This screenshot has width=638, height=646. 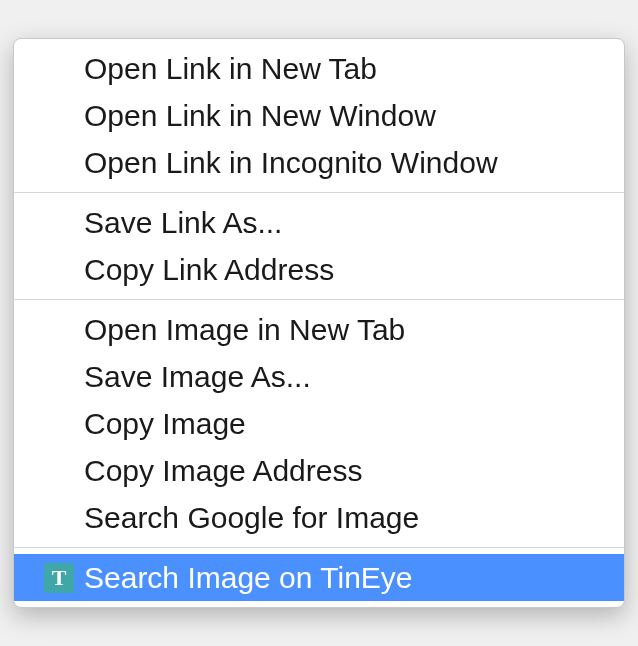 I want to click on menu-item-label: Open Link in New Tab, so click(x=230, y=69).